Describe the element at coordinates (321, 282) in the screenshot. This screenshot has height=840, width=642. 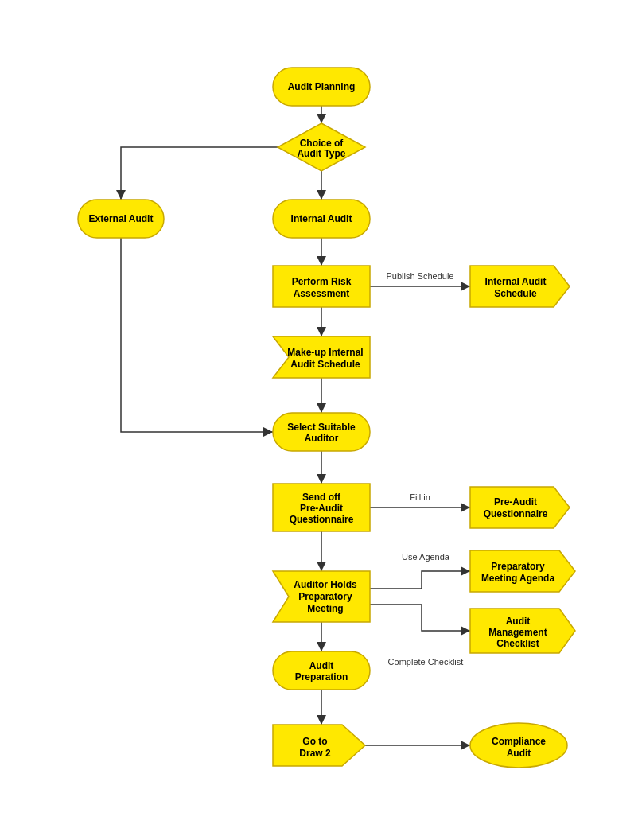
I see `node-risk-label-1: Perform Risk` at that location.